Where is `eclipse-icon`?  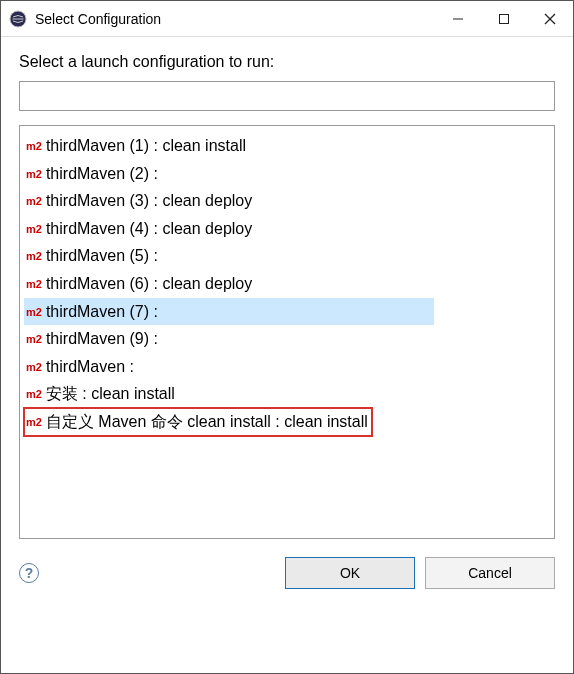
eclipse-icon is located at coordinates (18, 19).